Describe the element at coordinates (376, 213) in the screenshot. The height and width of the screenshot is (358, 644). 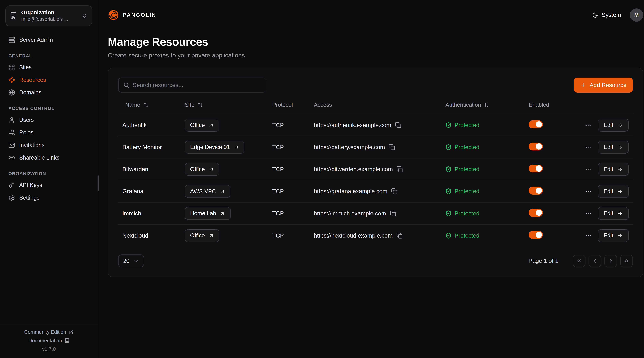
I see `table-row: Immich Home Lab TCP https://immich.examp…` at that location.